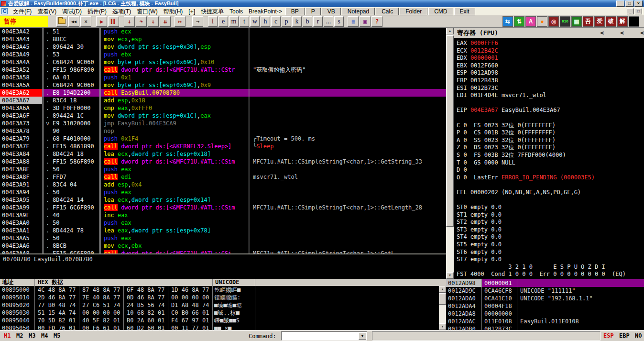  I want to click on mdi-minimize-button: _, so click(630, 11).